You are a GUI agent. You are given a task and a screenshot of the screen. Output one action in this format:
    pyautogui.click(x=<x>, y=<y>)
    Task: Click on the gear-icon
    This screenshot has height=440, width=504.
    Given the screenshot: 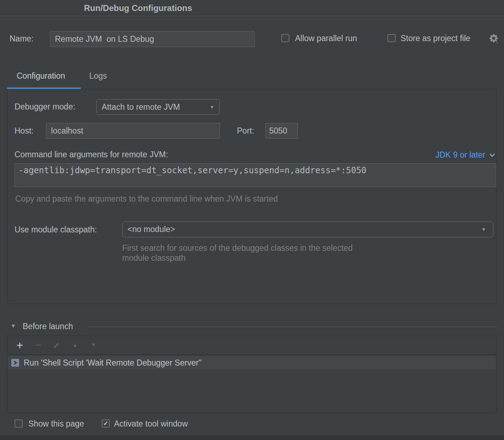 What is the action you would take?
    pyautogui.click(x=494, y=38)
    